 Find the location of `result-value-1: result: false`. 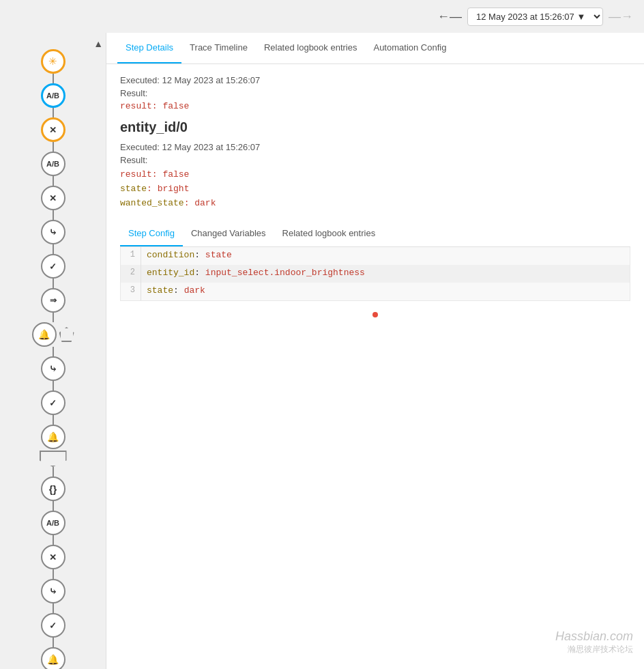

result-value-1: result: false is located at coordinates (375, 106).